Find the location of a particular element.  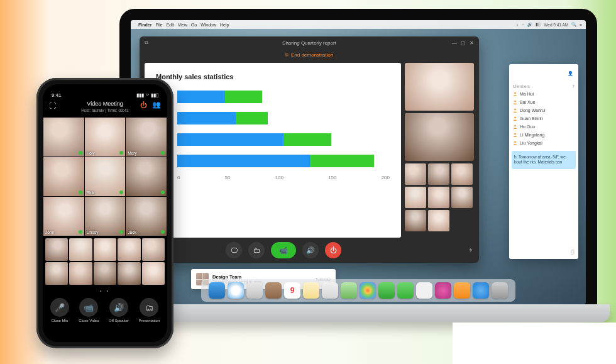

hangup-button: ⏻ is located at coordinates (333, 250).